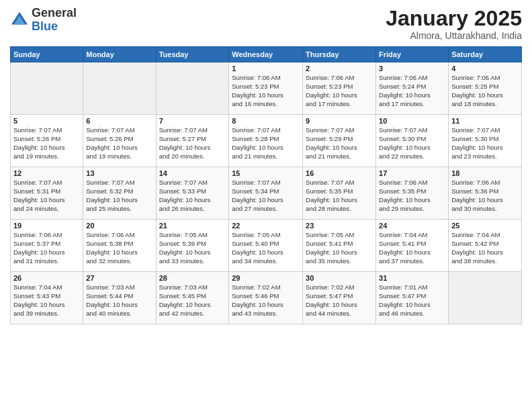  What do you see at coordinates (120, 226) in the screenshot?
I see `day-number: 20` at bounding box center [120, 226].